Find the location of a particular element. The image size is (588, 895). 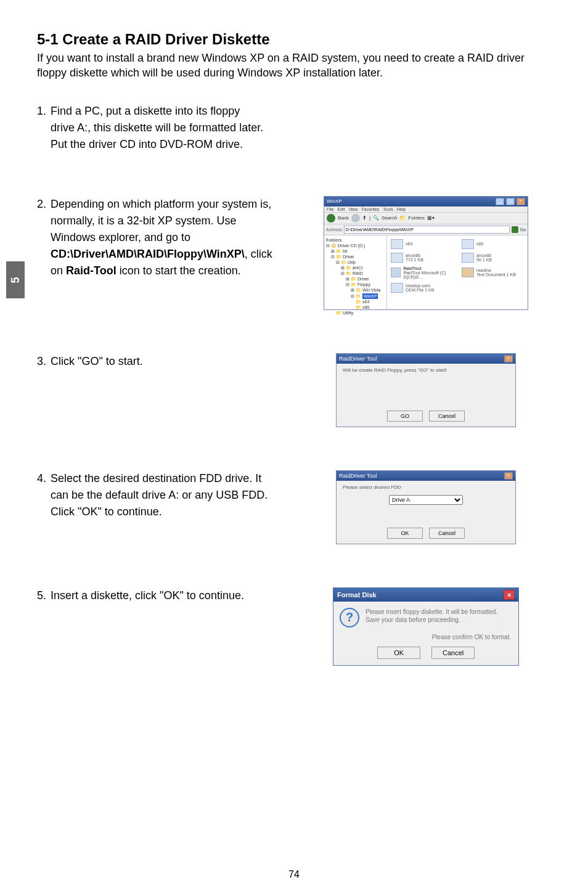

format-line1: Please insert floppy diskette. It will b… is located at coordinates (439, 611).